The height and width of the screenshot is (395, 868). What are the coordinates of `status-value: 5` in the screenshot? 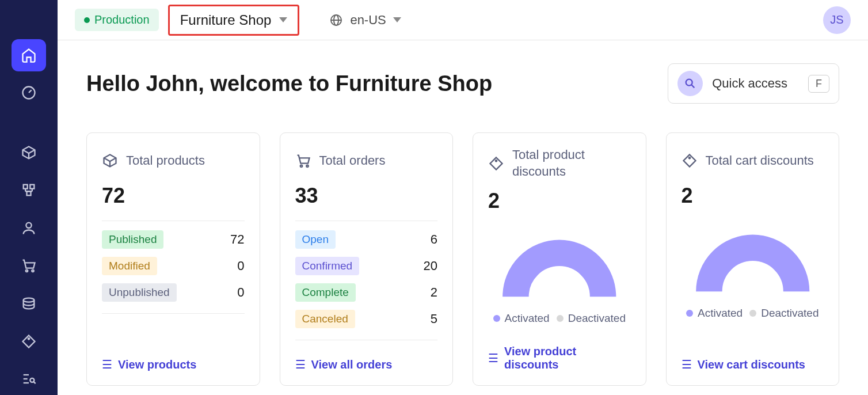 It's located at (434, 319).